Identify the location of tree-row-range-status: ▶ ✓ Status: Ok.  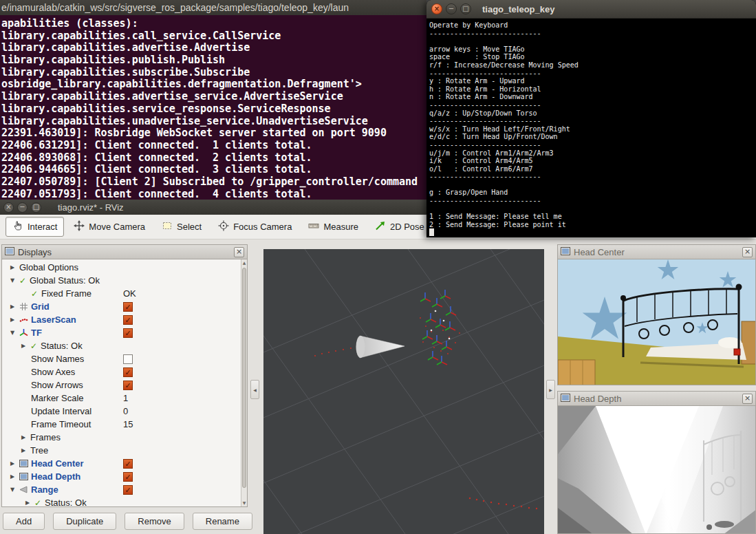
(121, 501).